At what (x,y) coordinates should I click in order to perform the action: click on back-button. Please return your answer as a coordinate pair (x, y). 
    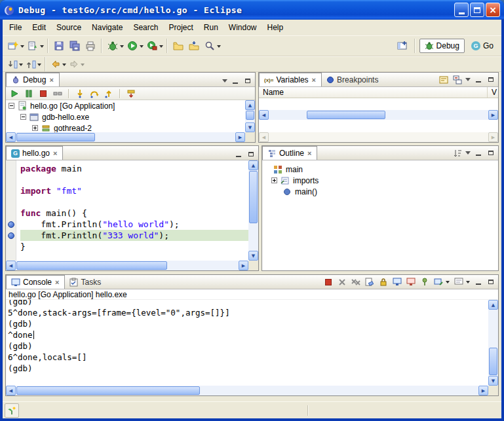
    Looking at the image, I should click on (56, 64).